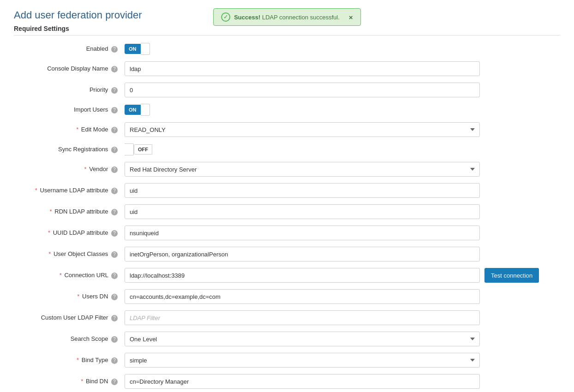 The image size is (574, 392). I want to click on test-connection-button: Test connection, so click(512, 275).